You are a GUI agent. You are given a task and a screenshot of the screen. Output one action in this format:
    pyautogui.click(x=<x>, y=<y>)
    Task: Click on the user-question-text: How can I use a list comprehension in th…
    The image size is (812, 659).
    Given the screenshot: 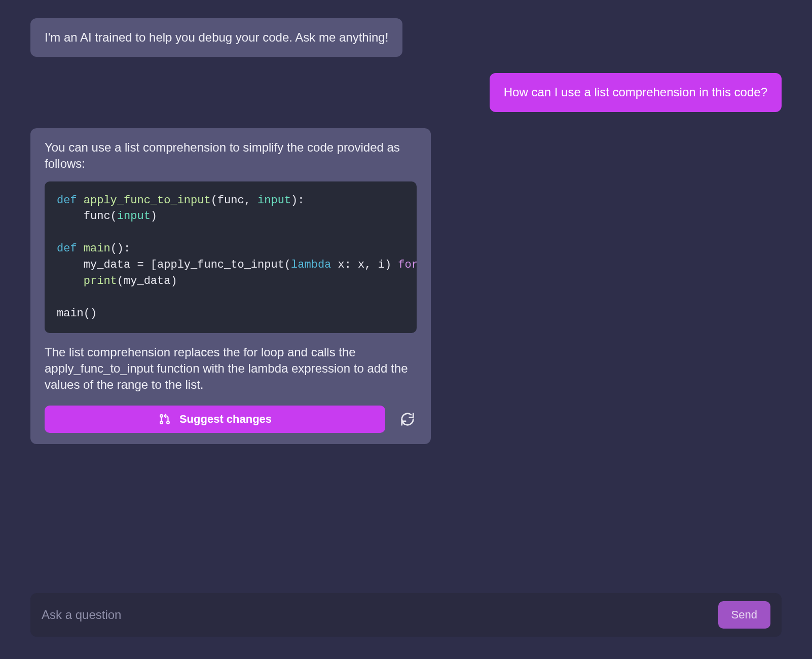 What is the action you would take?
    pyautogui.click(x=636, y=92)
    